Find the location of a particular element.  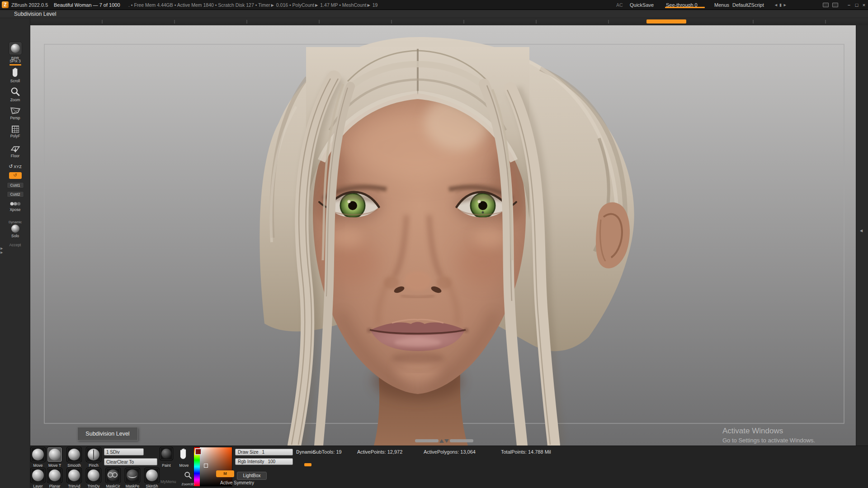

hover-hint-label: Subdivision Level is located at coordinates (35, 14).